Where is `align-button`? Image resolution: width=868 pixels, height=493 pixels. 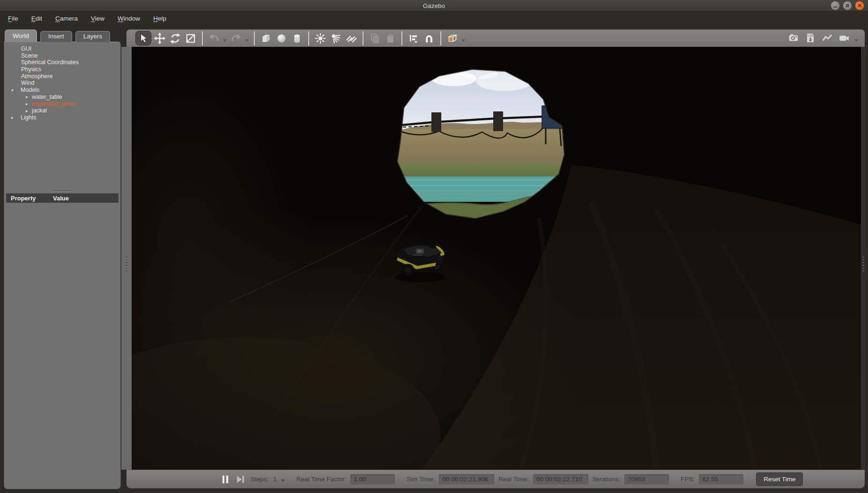 align-button is located at coordinates (414, 38).